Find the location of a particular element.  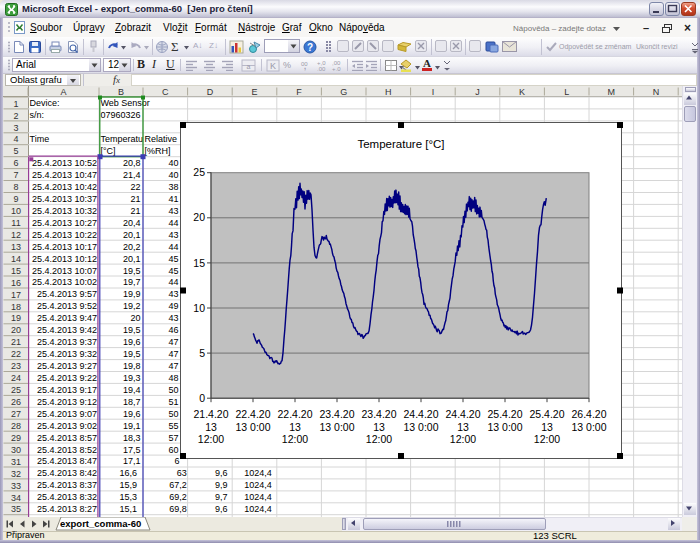

svg-text: 18 is located at coordinates (16, 307).